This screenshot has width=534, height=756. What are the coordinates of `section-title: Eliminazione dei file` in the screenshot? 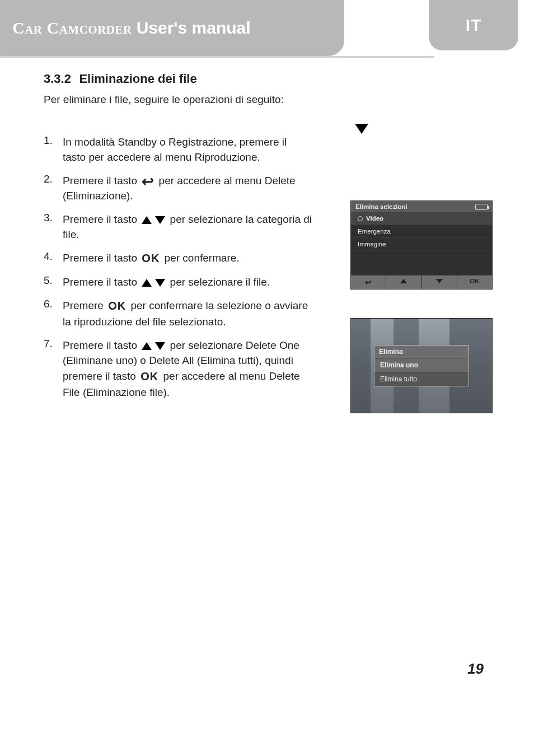 It's located at (138, 78).